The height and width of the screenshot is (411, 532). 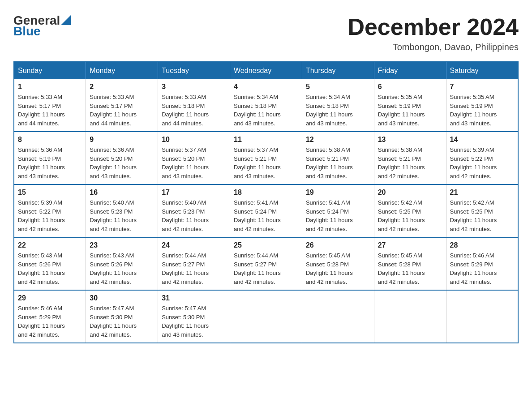 I want to click on day-number: 16, so click(x=122, y=193).